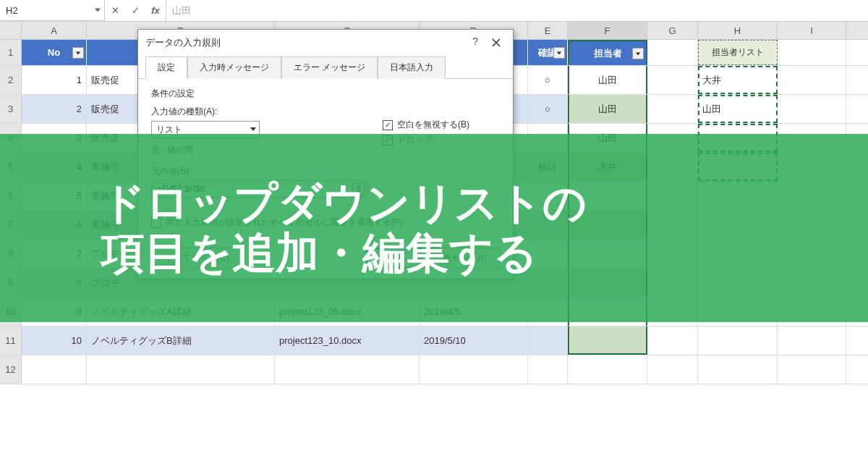 The height and width of the screenshot is (456, 868). Describe the element at coordinates (11, 109) in the screenshot. I see `row-header: 3` at that location.